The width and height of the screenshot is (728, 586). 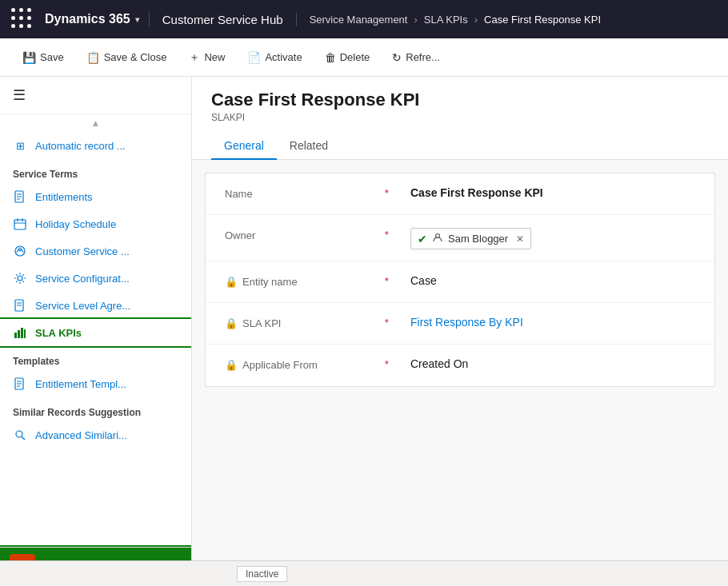 What do you see at coordinates (96, 305) in the screenshot?
I see `sidebar-item-service-level: Service Level Agre...` at bounding box center [96, 305].